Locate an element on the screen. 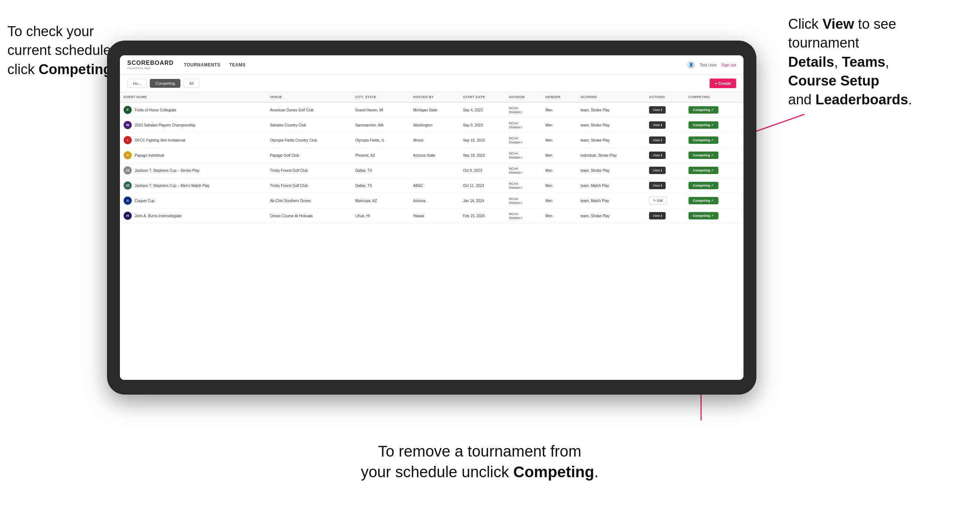  venue: Ak-Chin Southern Dunes is located at coordinates (309, 201).